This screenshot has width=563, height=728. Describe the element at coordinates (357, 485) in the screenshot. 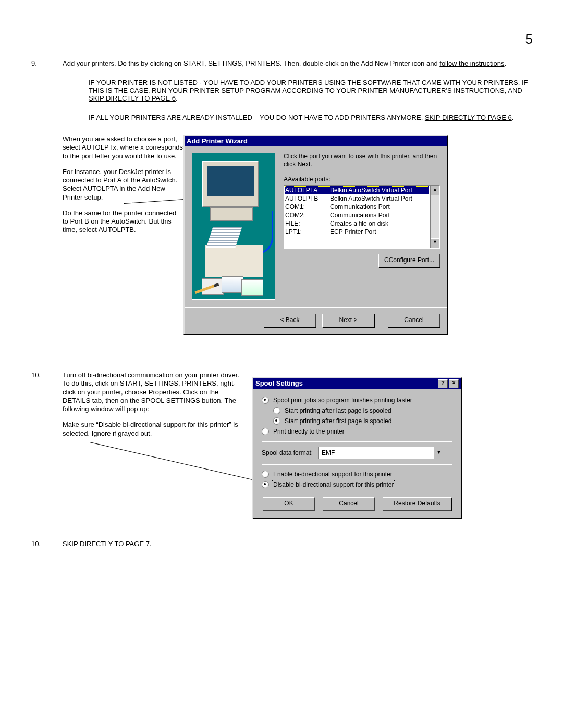

I see `radio-disable-bidi: Disable bi-directional support for this …` at that location.